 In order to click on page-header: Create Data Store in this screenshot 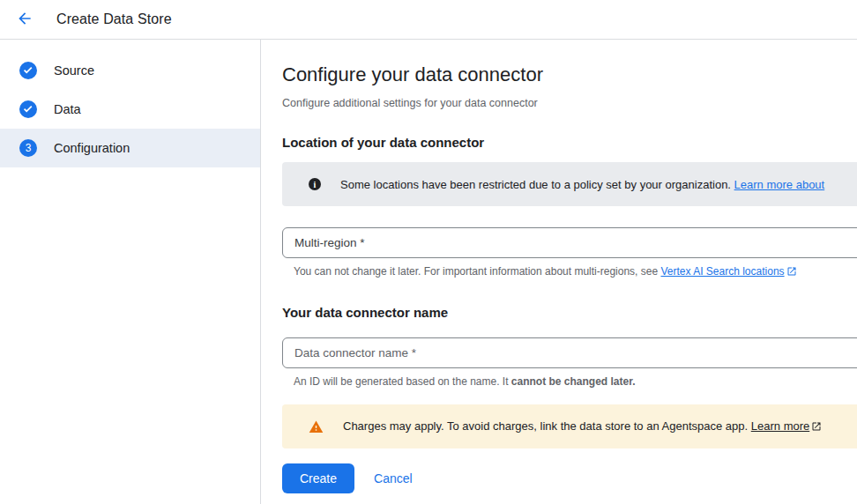, I will do `click(428, 19)`.